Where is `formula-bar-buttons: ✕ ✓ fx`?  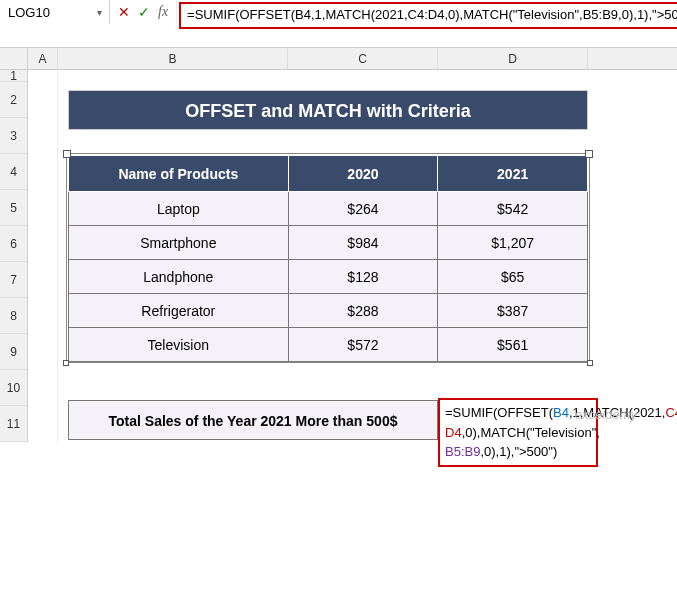 formula-bar-buttons: ✕ ✓ fx is located at coordinates (144, 12).